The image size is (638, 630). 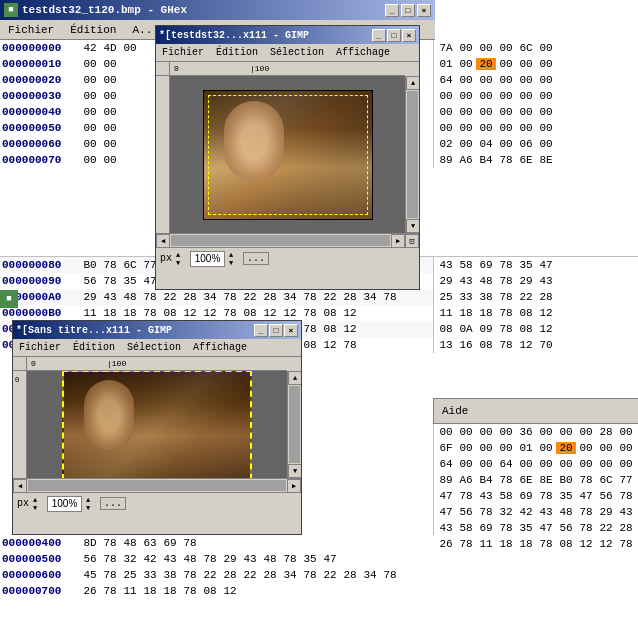 What do you see at coordinates (261, 330) in the screenshot?
I see `gimp2-minimize: _` at bounding box center [261, 330].